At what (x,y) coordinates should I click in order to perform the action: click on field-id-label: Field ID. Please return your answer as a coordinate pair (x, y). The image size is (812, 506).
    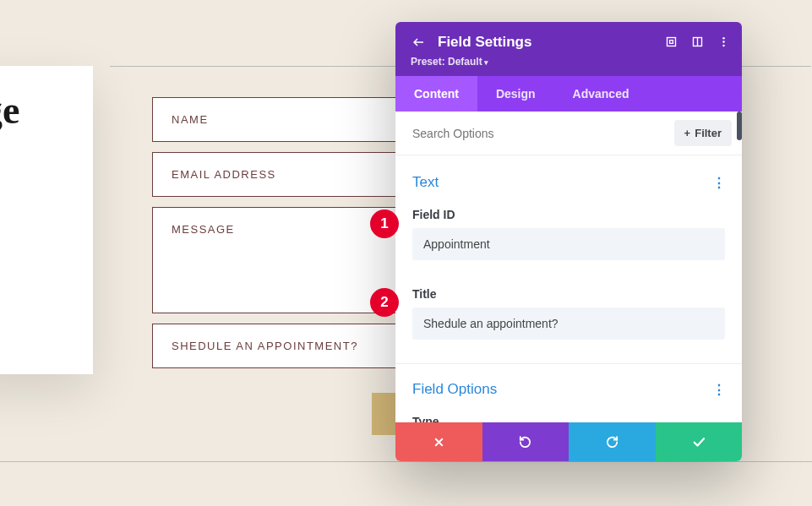
    Looking at the image, I should click on (569, 215).